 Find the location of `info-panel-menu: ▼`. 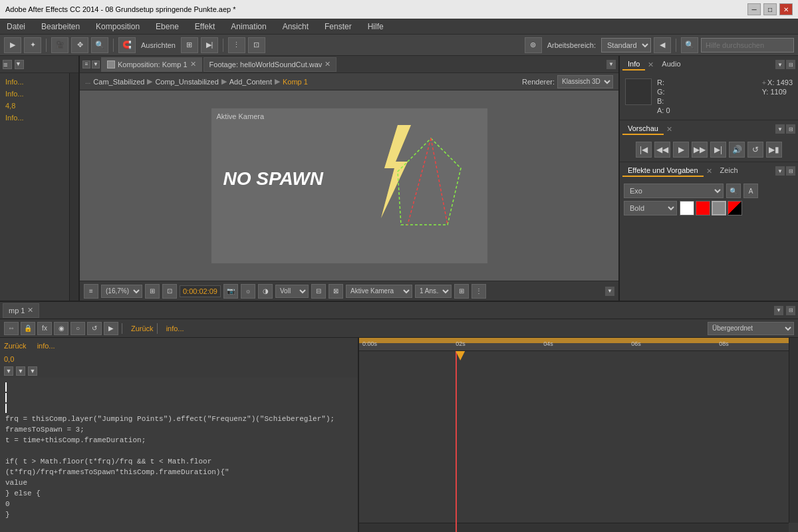

info-panel-menu: ▼ is located at coordinates (780, 65).